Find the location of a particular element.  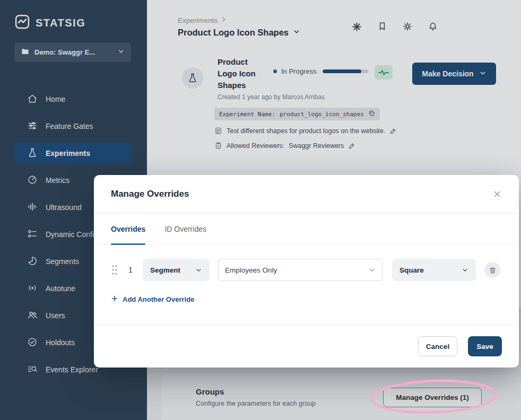

override-type-label: Segment is located at coordinates (166, 270).